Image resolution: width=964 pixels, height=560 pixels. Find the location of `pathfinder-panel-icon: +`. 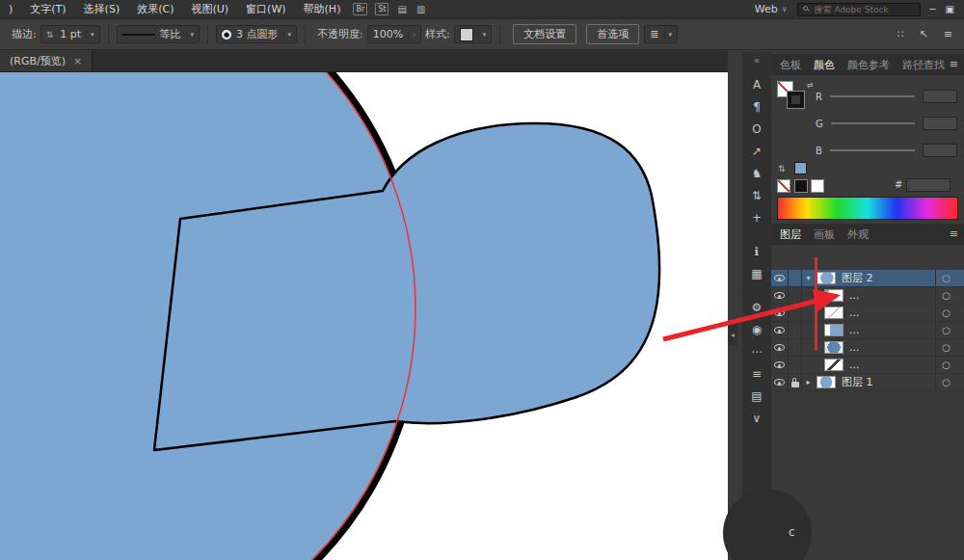

pathfinder-panel-icon: + is located at coordinates (757, 218).